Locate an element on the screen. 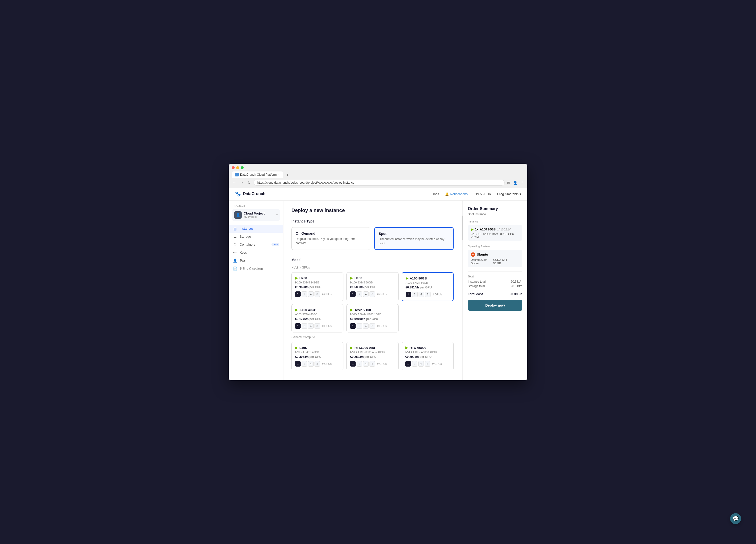 The height and width of the screenshot is (544, 756). profile-button: 👤 is located at coordinates (515, 183).